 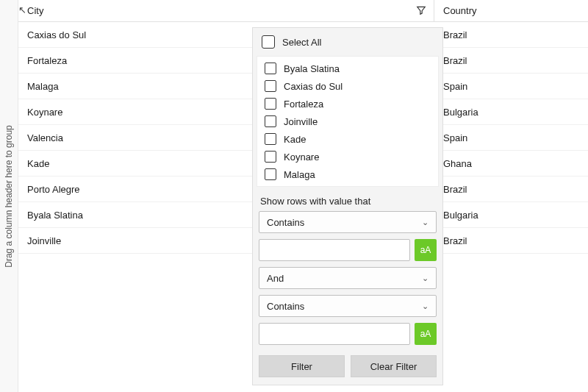 What do you see at coordinates (301, 366) in the screenshot?
I see `filter-button: Filter` at bounding box center [301, 366].